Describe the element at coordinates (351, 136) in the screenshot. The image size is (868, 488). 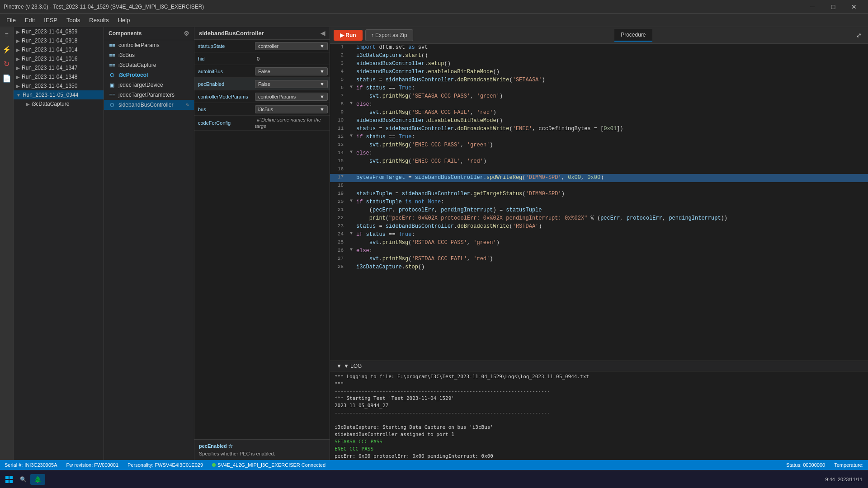
I see `line-fold-12: ▼` at that location.